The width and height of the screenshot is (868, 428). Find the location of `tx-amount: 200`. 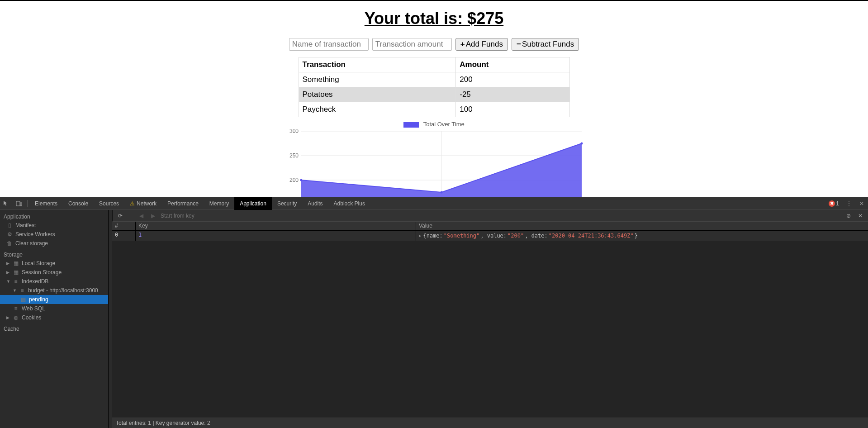

tx-amount: 200 is located at coordinates (513, 80).